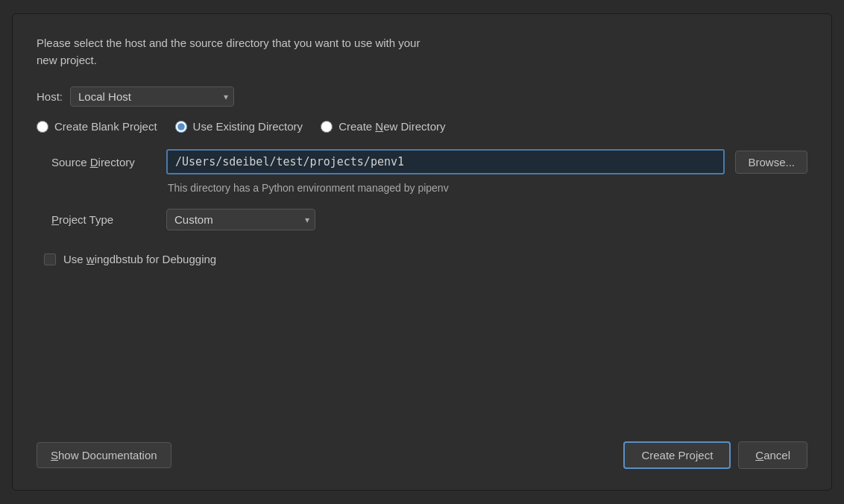  What do you see at coordinates (140, 259) in the screenshot?
I see `wingdbstub-label: Use wingdbstub for Debugging` at bounding box center [140, 259].